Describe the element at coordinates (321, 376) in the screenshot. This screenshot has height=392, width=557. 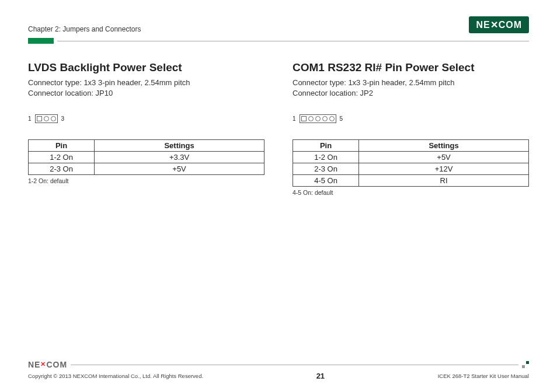
I see `page-number: 21` at that location.